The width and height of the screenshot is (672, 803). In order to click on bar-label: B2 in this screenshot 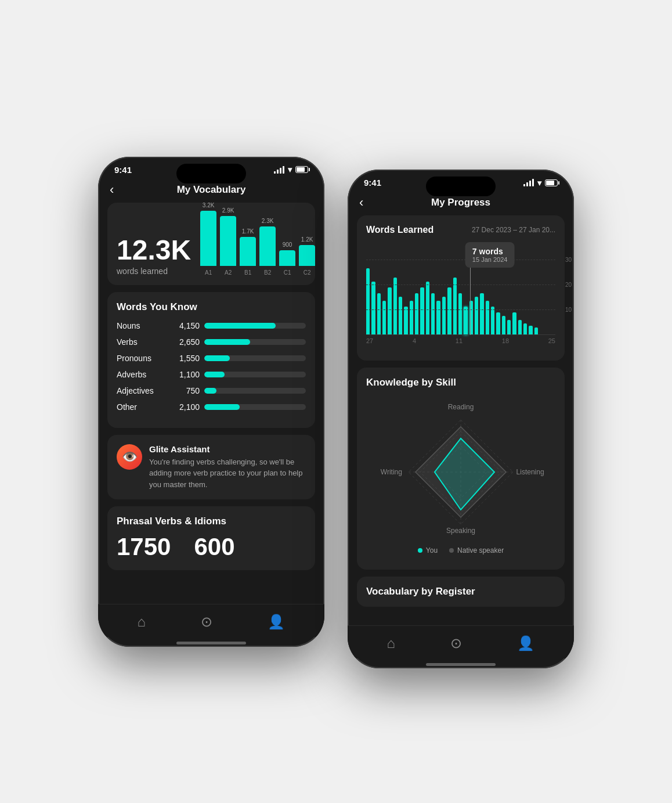, I will do `click(268, 273)`.